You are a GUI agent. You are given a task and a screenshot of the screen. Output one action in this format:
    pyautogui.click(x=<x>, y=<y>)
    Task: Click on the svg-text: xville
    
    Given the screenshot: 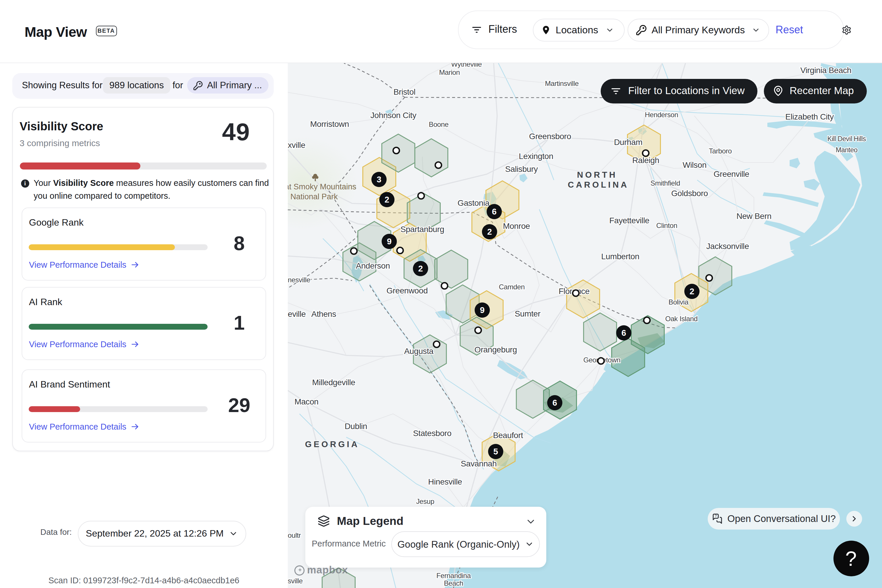 What is the action you would take?
    pyautogui.click(x=296, y=145)
    